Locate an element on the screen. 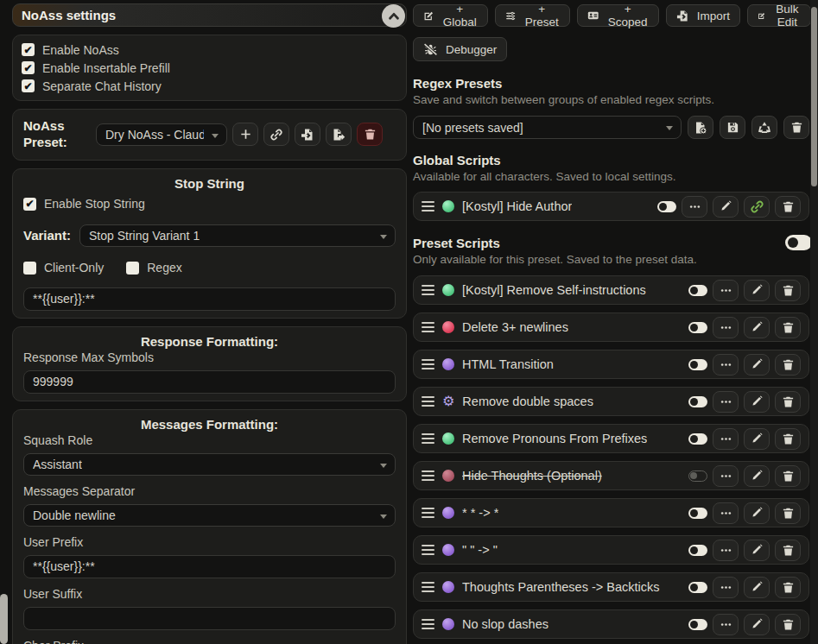 Image resolution: width=818 pixels, height=644 pixels. add-preset-button: + Preset is located at coordinates (532, 16).